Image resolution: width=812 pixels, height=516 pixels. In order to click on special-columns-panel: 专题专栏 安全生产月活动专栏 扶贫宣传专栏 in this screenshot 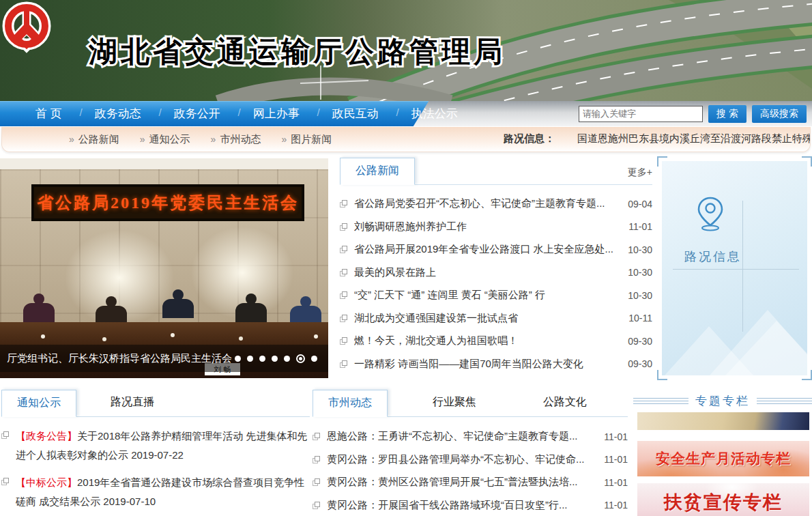, I will do `click(723, 453)`.